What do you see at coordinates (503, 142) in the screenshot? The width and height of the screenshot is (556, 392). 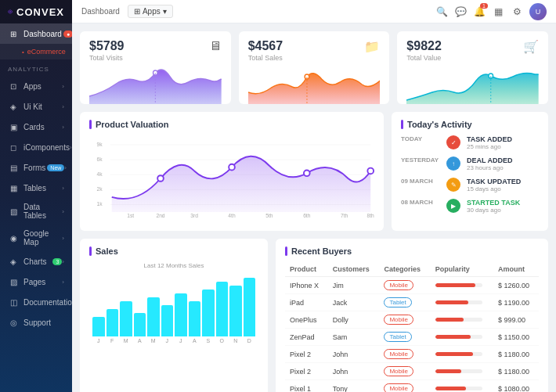 I see `activity-content-0: TASK ADDED 25 mins ago` at bounding box center [503, 142].